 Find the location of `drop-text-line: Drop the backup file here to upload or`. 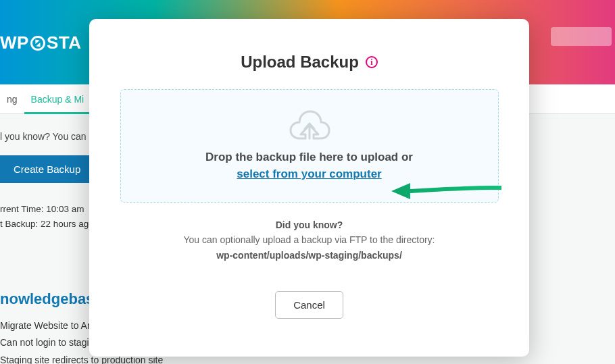

drop-text-line: Drop the backup file here to upload or is located at coordinates (310, 157).